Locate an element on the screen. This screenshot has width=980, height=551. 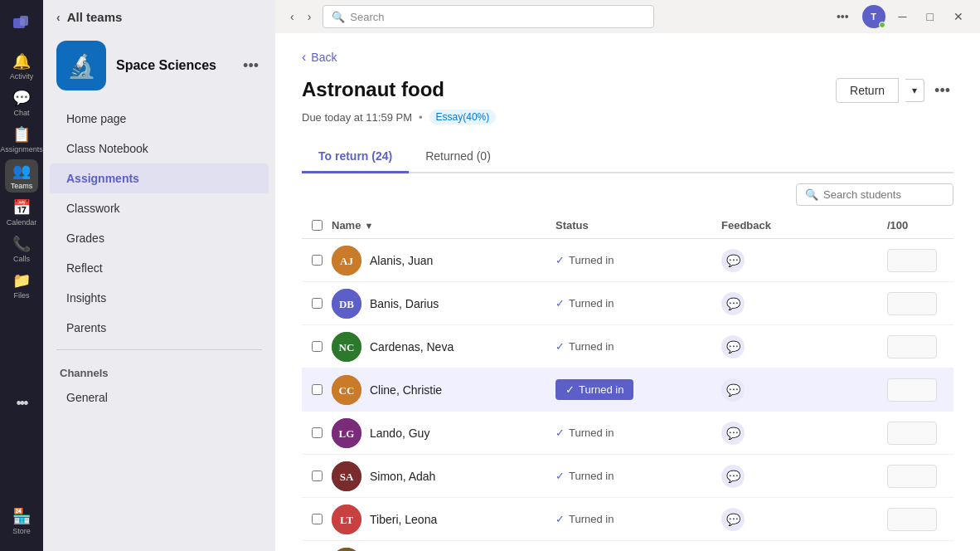
more-options-button: ••• is located at coordinates (842, 17).